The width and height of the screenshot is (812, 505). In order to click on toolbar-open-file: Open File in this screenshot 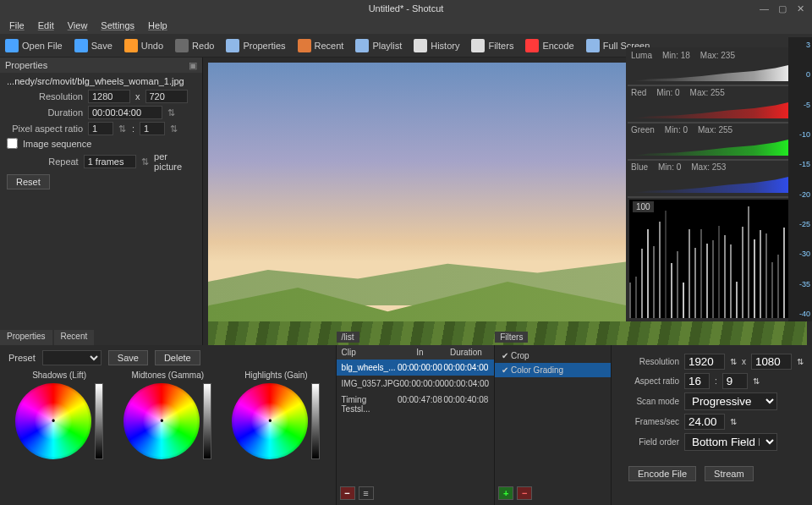, I will do `click(34, 46)`.